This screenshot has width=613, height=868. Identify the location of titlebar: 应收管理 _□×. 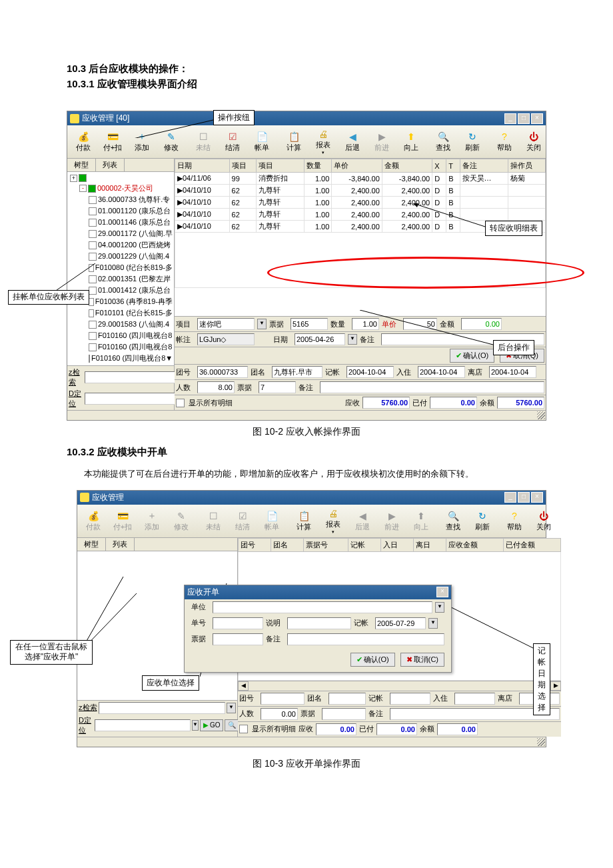
(312, 497).